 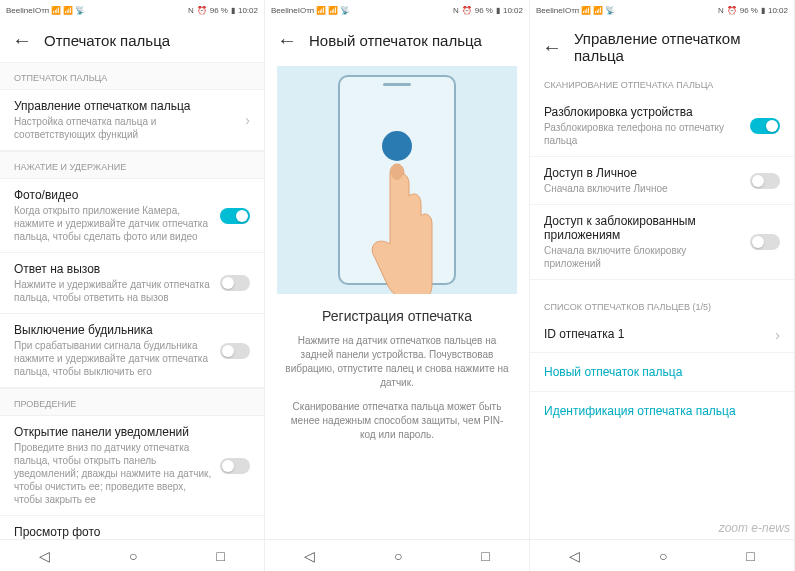 I want to click on row-title: Фото/видео, so click(x=113, y=195).